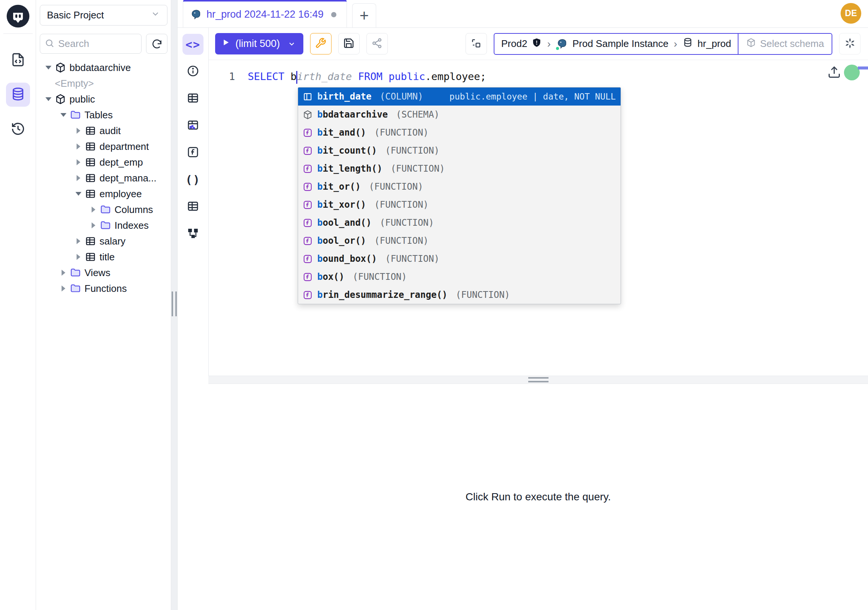 Image resolution: width=868 pixels, height=610 pixels. I want to click on results-resize-handle, so click(538, 380).